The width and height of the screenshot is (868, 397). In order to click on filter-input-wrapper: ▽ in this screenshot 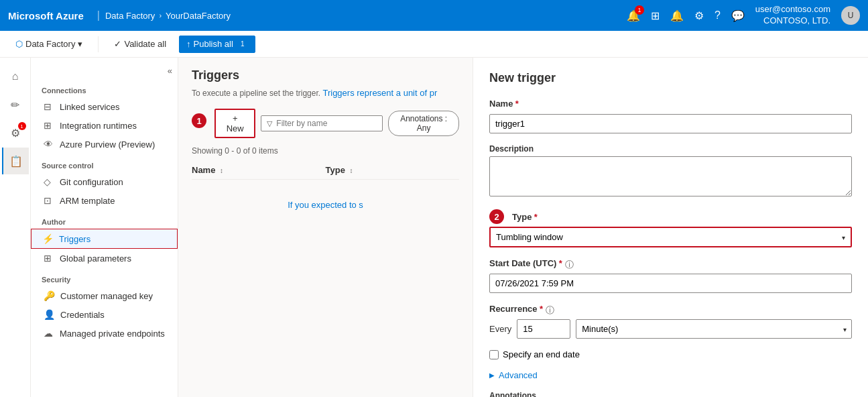, I will do `click(322, 123)`.